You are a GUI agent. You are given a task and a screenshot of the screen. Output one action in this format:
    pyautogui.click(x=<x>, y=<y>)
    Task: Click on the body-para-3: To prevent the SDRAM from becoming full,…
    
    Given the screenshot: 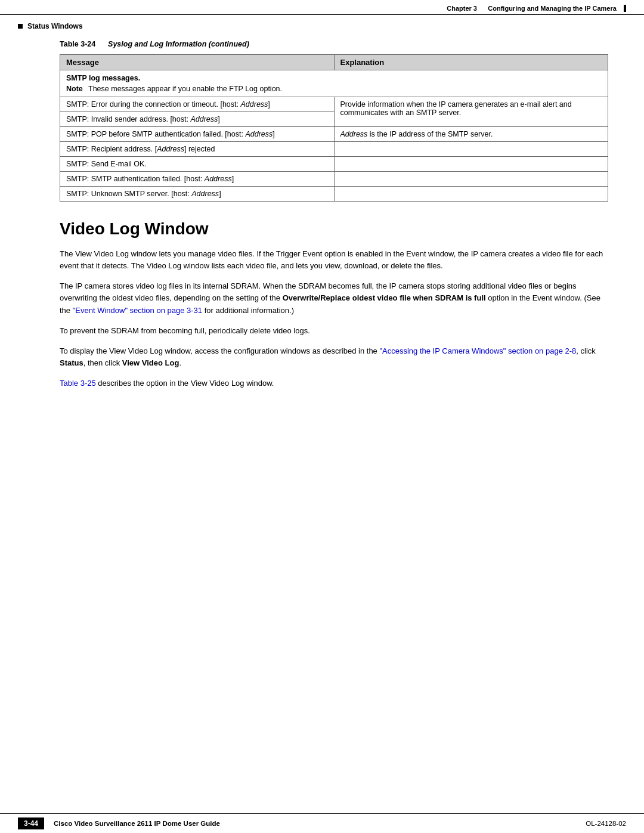 What is the action you would take?
    pyautogui.click(x=334, y=331)
    